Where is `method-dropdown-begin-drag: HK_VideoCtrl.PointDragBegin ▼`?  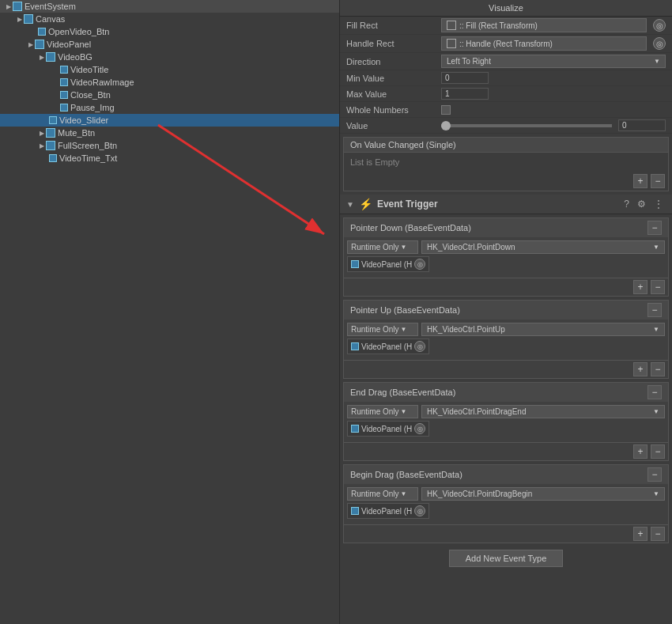
method-dropdown-begin-drag: HK_VideoCtrl.PointDragBegin ▼ is located at coordinates (543, 494).